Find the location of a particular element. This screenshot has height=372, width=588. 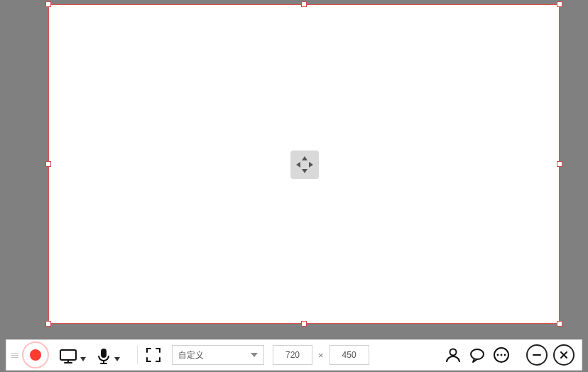

close-button is located at coordinates (564, 355).